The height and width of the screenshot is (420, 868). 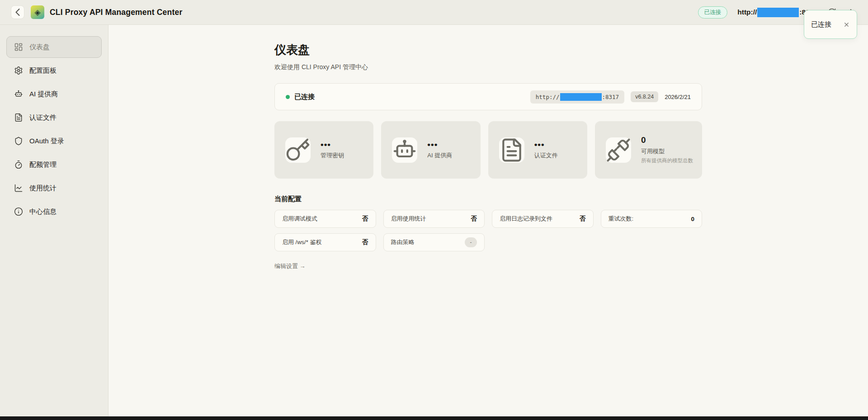 What do you see at coordinates (37, 13) in the screenshot?
I see `logo-diamond-icon: ◈` at bounding box center [37, 13].